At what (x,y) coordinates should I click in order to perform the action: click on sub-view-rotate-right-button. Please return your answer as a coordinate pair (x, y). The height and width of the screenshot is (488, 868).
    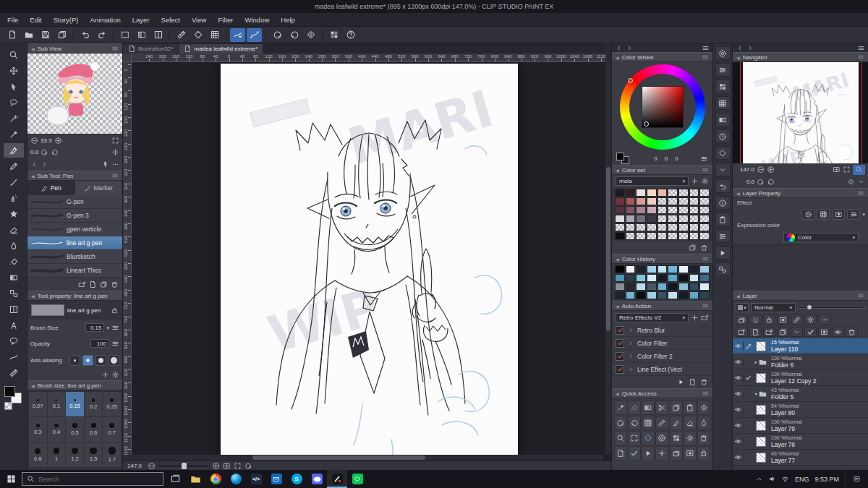
    Looking at the image, I should click on (55, 152).